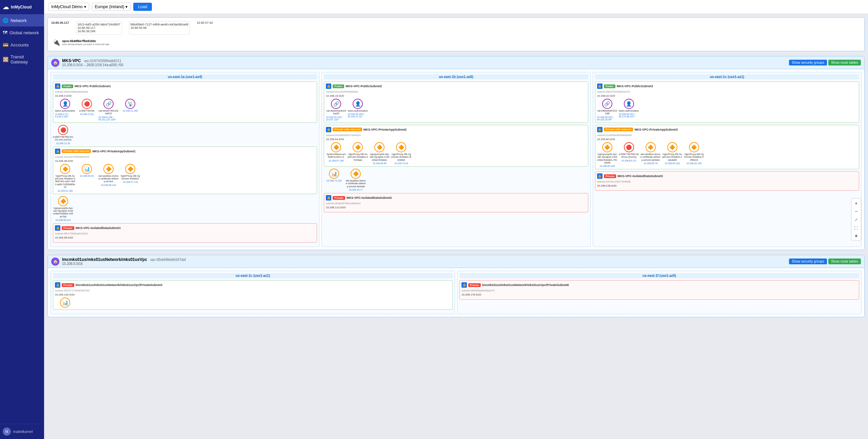 This screenshot has height=439, width=868. Describe the element at coordinates (67, 86) in the screenshot. I see `subnet-public-1-badge: Public` at that location.